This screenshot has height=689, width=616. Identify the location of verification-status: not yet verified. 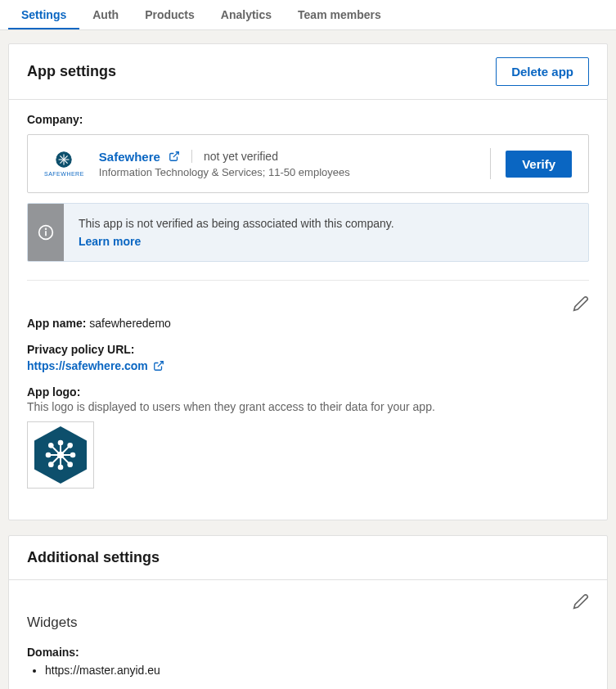
(241, 156).